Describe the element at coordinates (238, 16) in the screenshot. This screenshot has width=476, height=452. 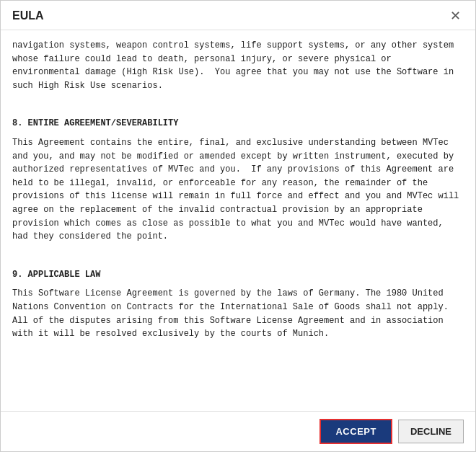
I see `dialog-header: EULA ✕` at that location.